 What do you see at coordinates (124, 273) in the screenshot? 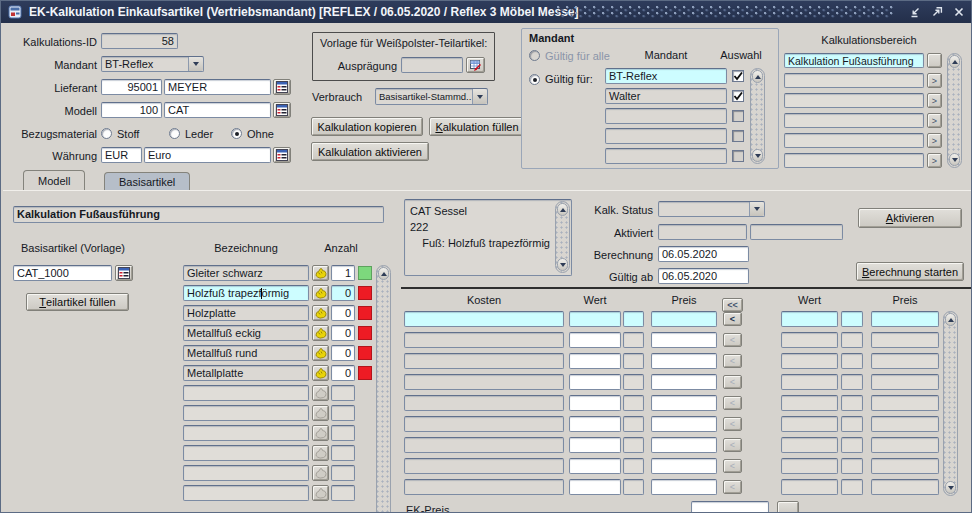
I see `basisartikel-lov-button` at bounding box center [124, 273].